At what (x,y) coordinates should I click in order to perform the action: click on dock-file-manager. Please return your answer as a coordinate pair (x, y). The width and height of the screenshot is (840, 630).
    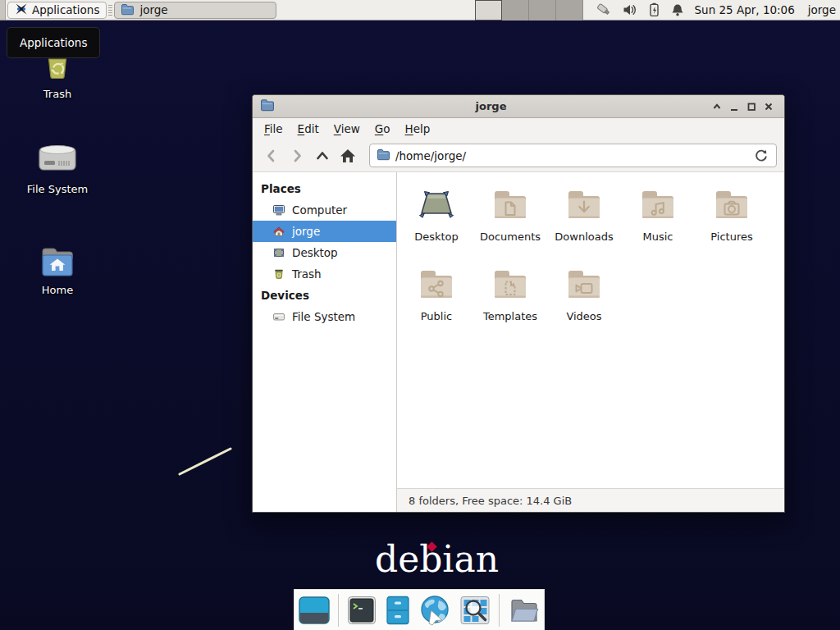
    Looking at the image, I should click on (398, 610).